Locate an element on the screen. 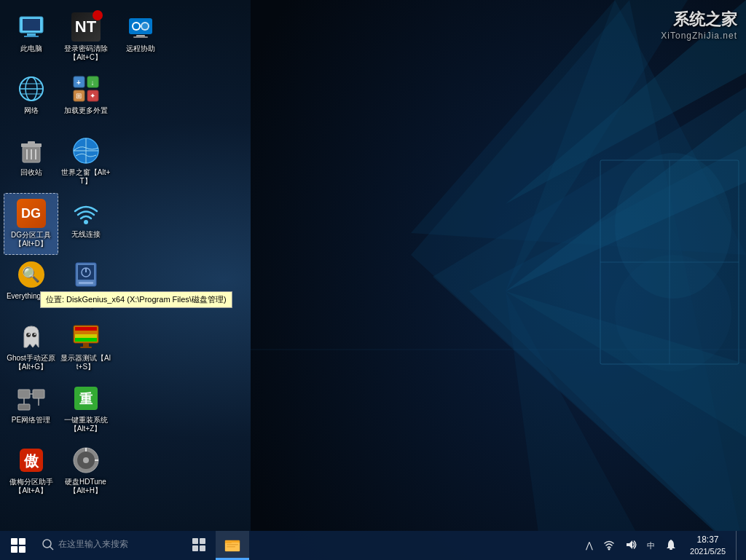 Image resolution: width=746 pixels, height=560 pixels. speaker-tray-icon is located at coordinates (631, 546).